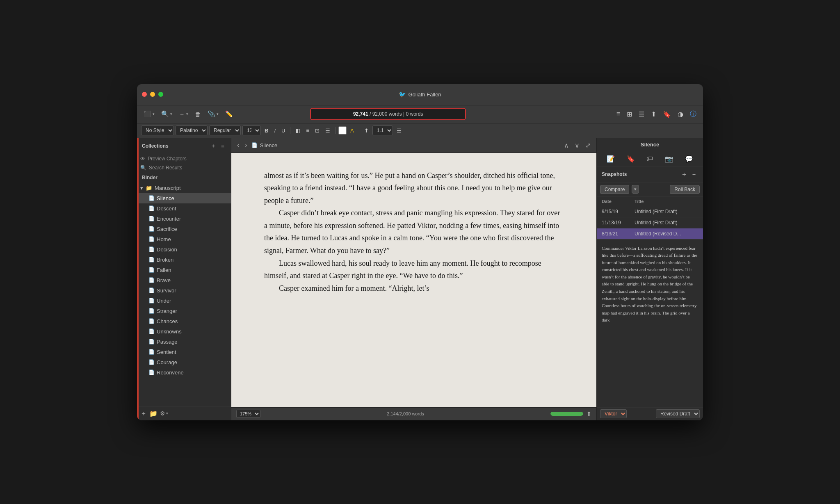 This screenshot has height=504, width=840. What do you see at coordinates (650, 234) in the screenshot?
I see `snapshot-row-2: 8/13/21 Untitled (Revised D...` at bounding box center [650, 234].